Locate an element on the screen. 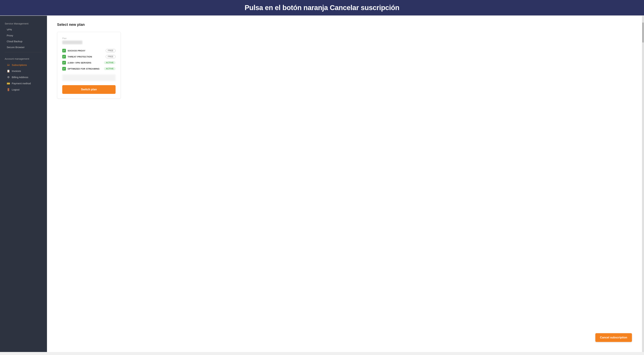 The width and height of the screenshot is (644, 355). feature-list: ✓ SOCKS5 PROXY Free ✓ THREAT PROTECTION … is located at coordinates (89, 60).